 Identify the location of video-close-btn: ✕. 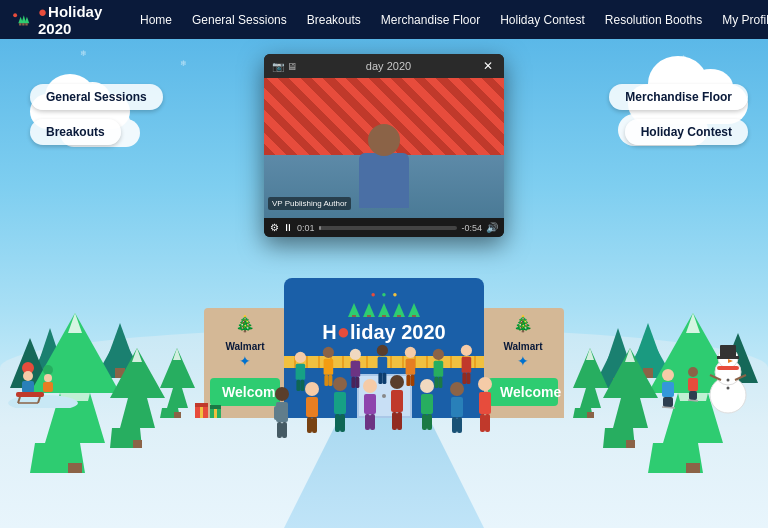
(488, 66).